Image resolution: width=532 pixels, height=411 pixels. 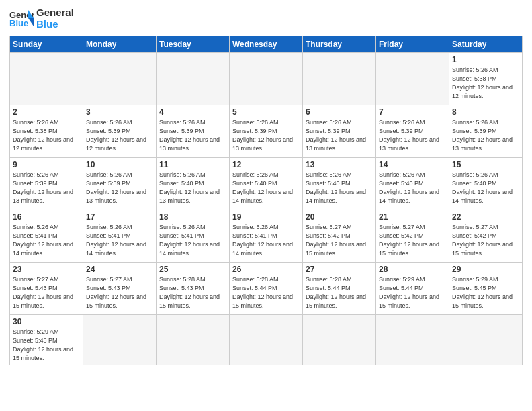 I want to click on day-number: 11, so click(x=193, y=165).